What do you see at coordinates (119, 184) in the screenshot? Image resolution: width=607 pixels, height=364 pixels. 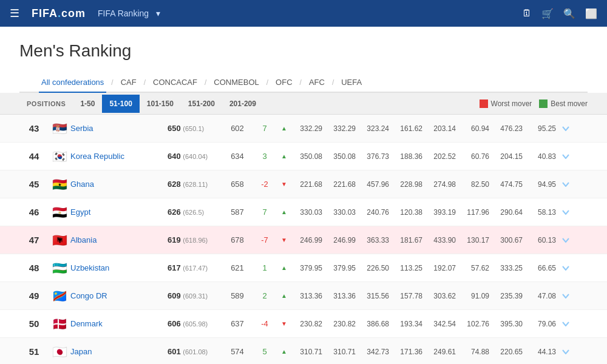 I see `country-name: Ghana` at bounding box center [119, 184].